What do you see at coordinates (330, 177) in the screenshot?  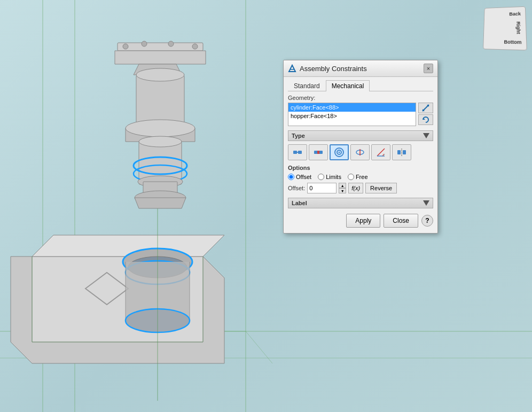 I see `radio-limits: Limits` at bounding box center [330, 177].